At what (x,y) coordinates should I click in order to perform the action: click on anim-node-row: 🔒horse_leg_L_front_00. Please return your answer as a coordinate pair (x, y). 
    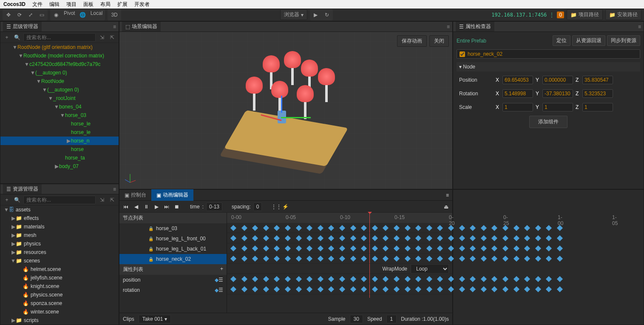
    Looking at the image, I should click on (173, 239).